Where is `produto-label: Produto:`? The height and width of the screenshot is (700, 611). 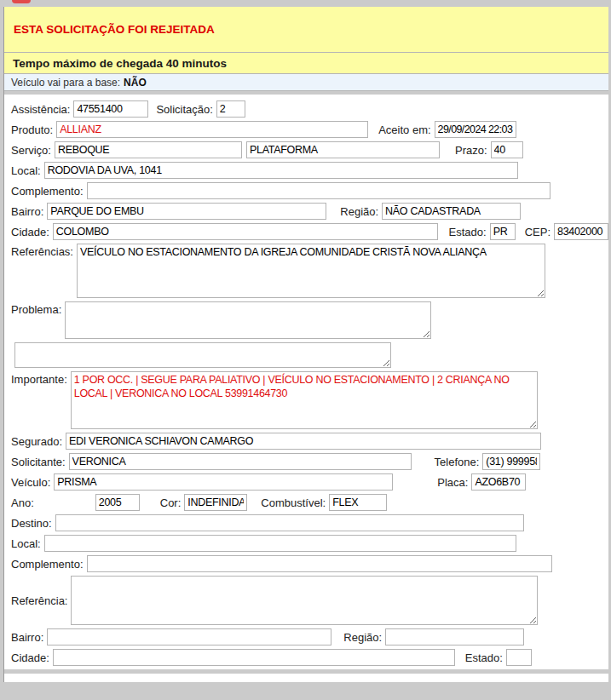
produto-label: Produto: is located at coordinates (32, 129).